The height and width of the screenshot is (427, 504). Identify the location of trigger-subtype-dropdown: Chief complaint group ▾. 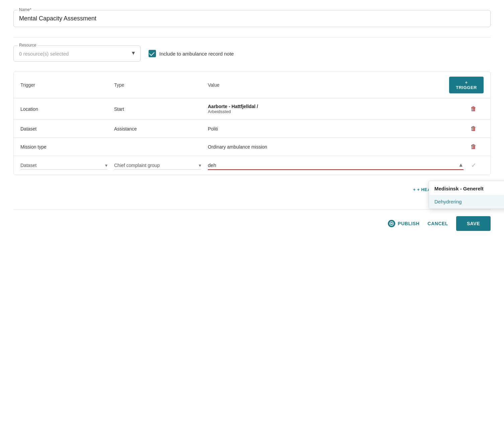
(158, 165).